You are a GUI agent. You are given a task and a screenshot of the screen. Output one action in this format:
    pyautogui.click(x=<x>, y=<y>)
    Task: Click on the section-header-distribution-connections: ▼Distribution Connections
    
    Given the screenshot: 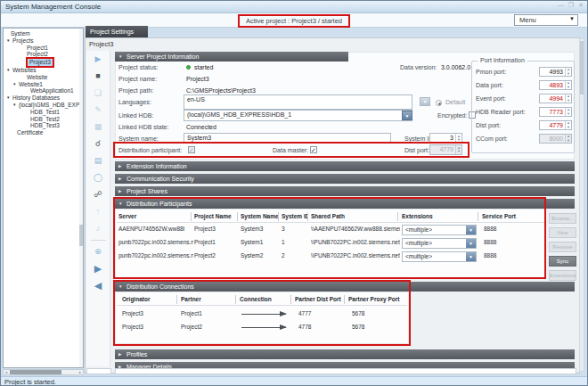 What is the action you would take?
    pyautogui.click(x=345, y=287)
    